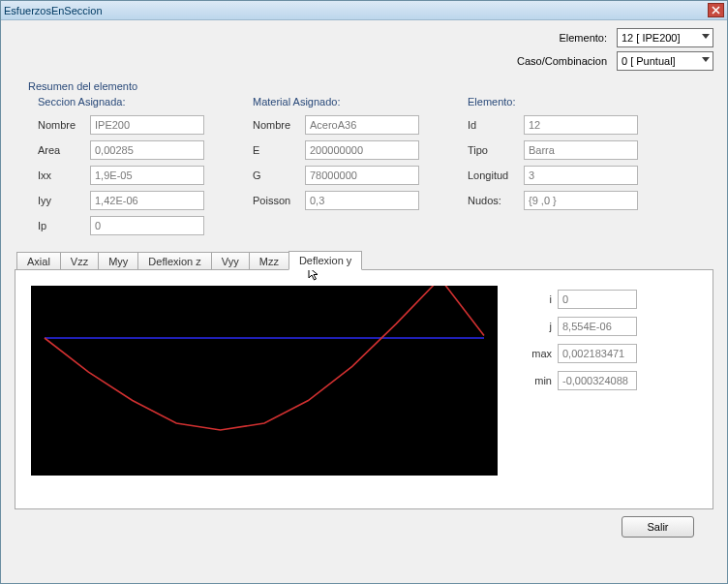 The width and height of the screenshot is (728, 584). What do you see at coordinates (118, 261) in the screenshot?
I see `tab-myy: Myy` at bounding box center [118, 261].